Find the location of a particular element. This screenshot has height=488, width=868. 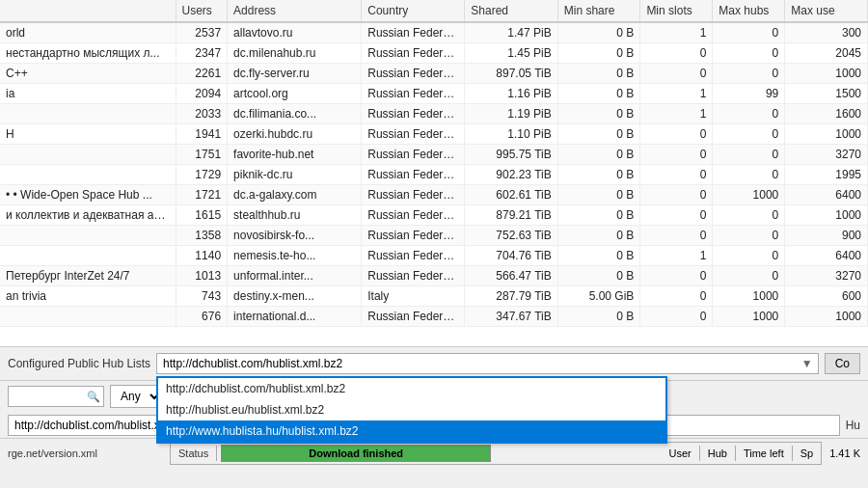

table-cell: • • Wide-Open Space Hub ... is located at coordinates (88, 195).